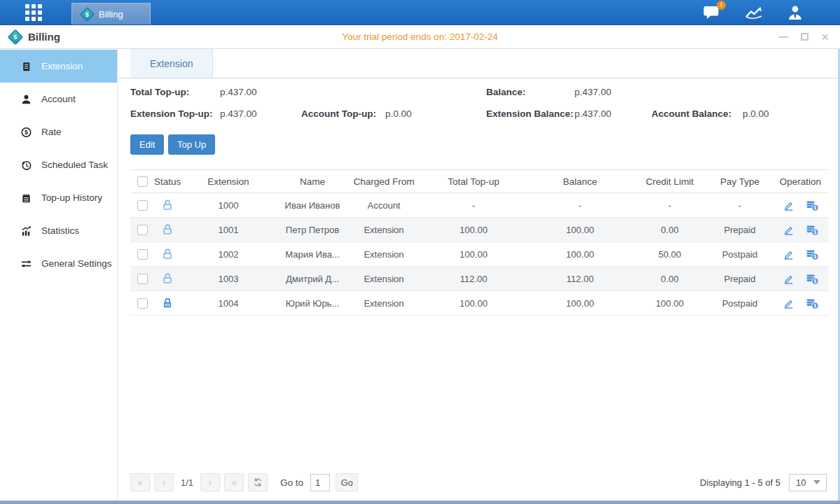  Describe the element at coordinates (580, 182) in the screenshot. I see `col-balance: Balance` at that location.